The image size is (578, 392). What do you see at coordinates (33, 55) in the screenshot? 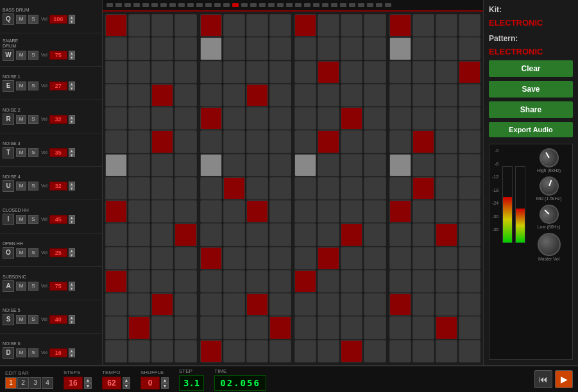
I see `solo-btn-1: S` at bounding box center [33, 55].